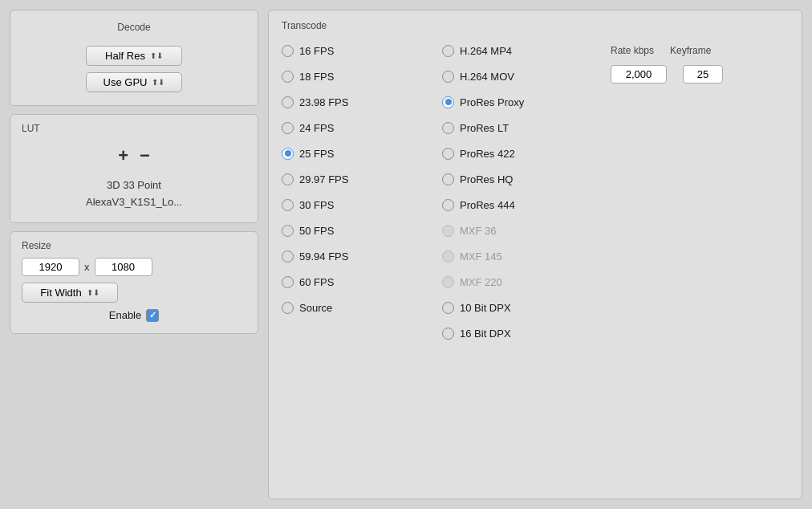  What do you see at coordinates (124, 267) in the screenshot?
I see `resize-height-input` at bounding box center [124, 267].